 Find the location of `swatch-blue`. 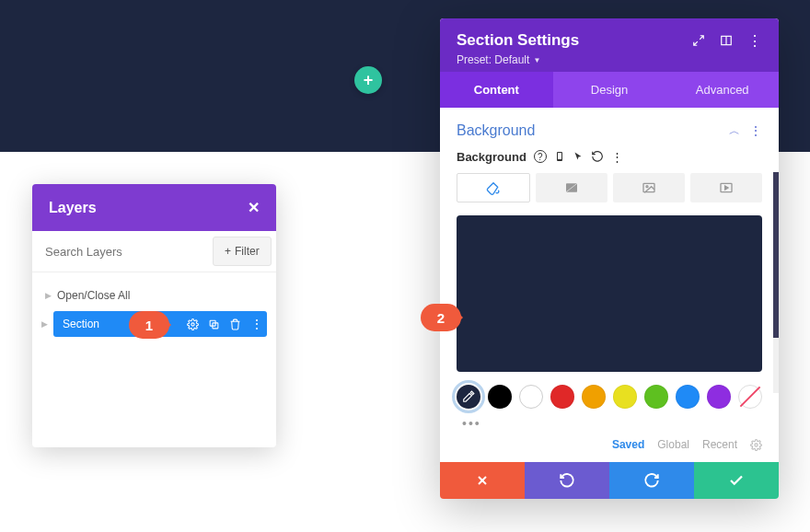

swatch-blue is located at coordinates (688, 397).